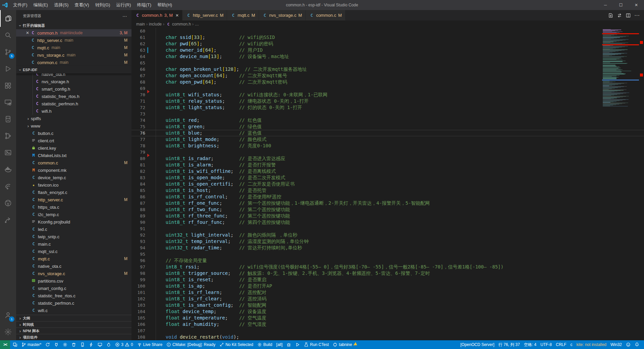  Describe the element at coordinates (8, 35) in the screenshot. I see `activity-search-icon` at that location.